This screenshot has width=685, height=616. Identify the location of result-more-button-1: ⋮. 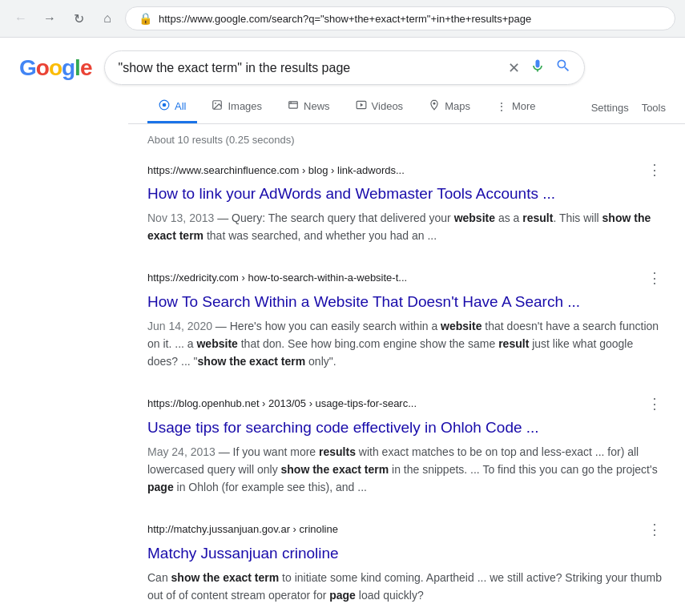
(655, 170).